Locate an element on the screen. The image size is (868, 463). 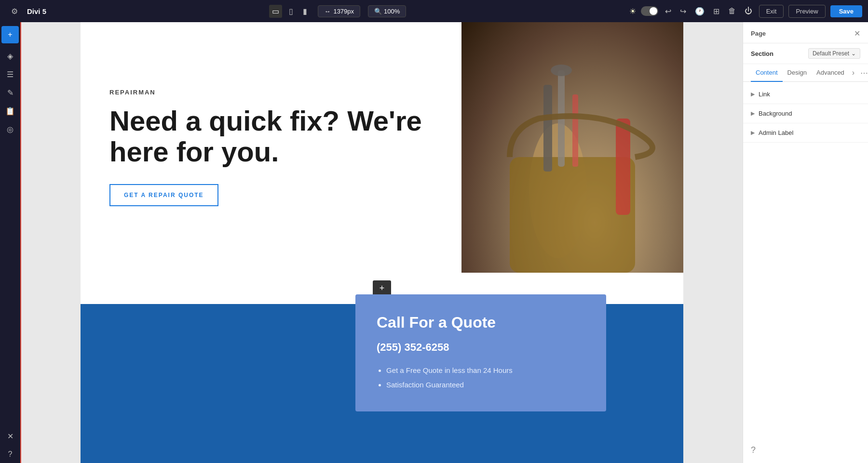
edit-icon-btn: ✎ is located at coordinates (10, 93).